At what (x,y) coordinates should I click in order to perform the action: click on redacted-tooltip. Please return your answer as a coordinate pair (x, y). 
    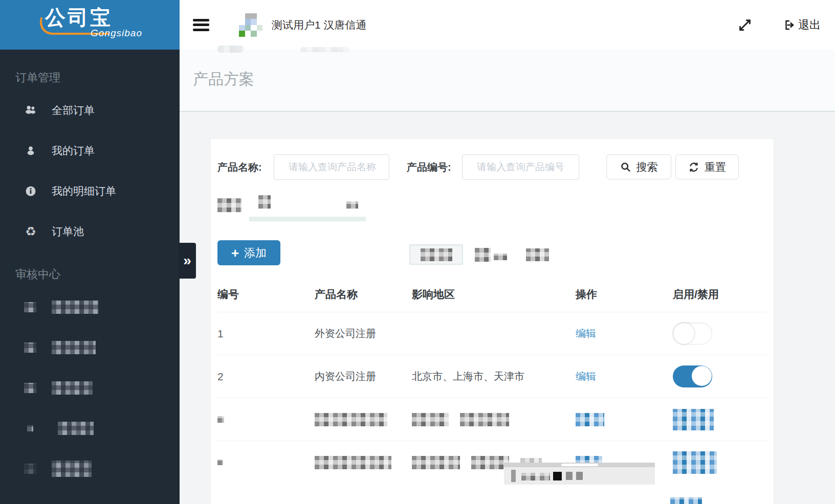
    Looking at the image, I should click on (579, 473).